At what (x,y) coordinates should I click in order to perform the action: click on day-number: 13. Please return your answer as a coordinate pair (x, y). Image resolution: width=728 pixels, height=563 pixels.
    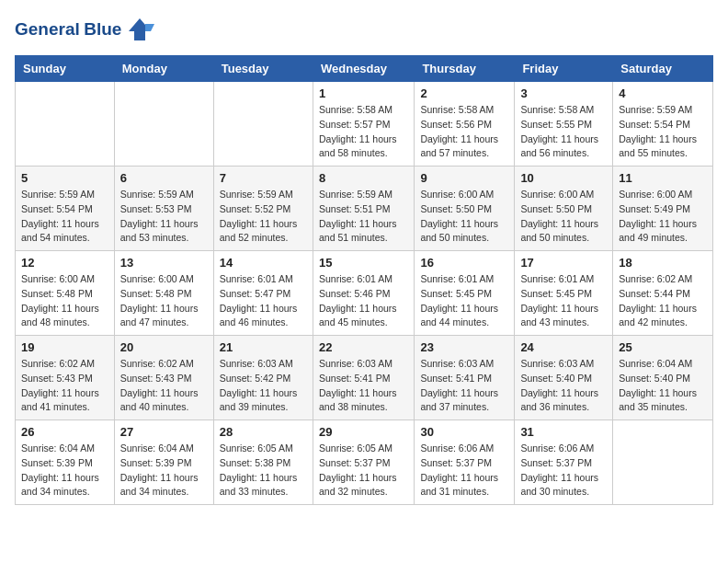
    Looking at the image, I should click on (164, 263).